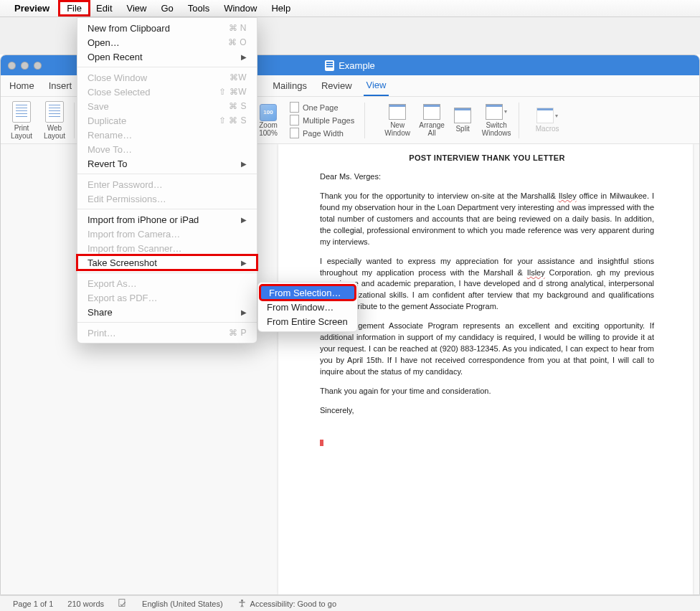 The height and width of the screenshot is (611, 700). What do you see at coordinates (167, 262) in the screenshot?
I see `file-menu-item: Take Screenshot▶` at bounding box center [167, 262].